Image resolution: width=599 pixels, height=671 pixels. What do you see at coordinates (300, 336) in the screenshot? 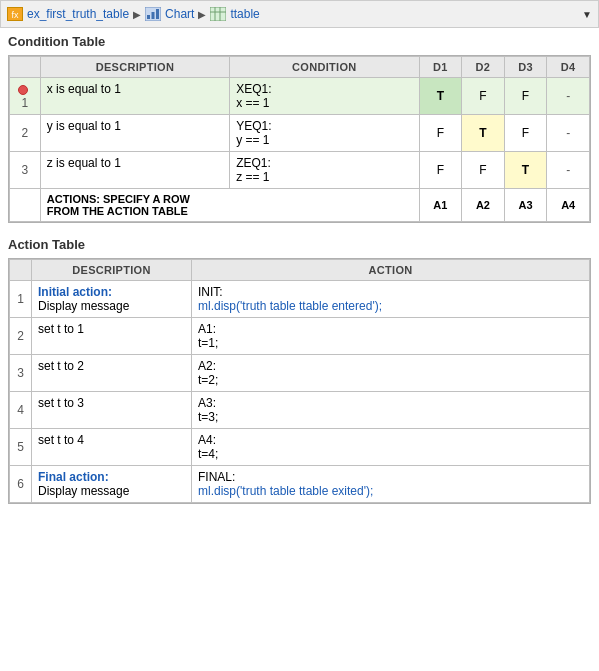
I see `action-row-2: 2 set t to 1 A1: t=1;` at bounding box center [300, 336].